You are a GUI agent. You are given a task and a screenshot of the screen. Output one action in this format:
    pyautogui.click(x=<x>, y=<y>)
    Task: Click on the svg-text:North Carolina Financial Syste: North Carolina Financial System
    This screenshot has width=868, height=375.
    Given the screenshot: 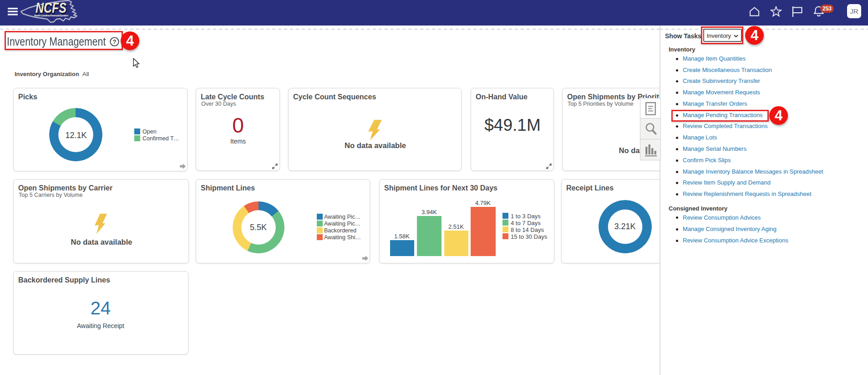 What is the action you would take?
    pyautogui.click(x=51, y=15)
    